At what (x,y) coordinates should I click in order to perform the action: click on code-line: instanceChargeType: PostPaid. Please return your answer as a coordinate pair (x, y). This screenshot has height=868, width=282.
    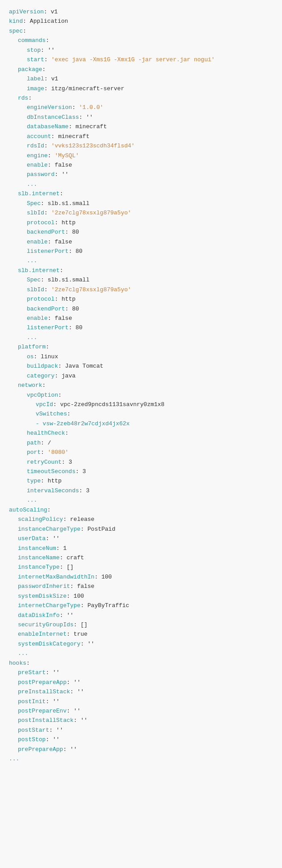
    Looking at the image, I should click on (141, 529).